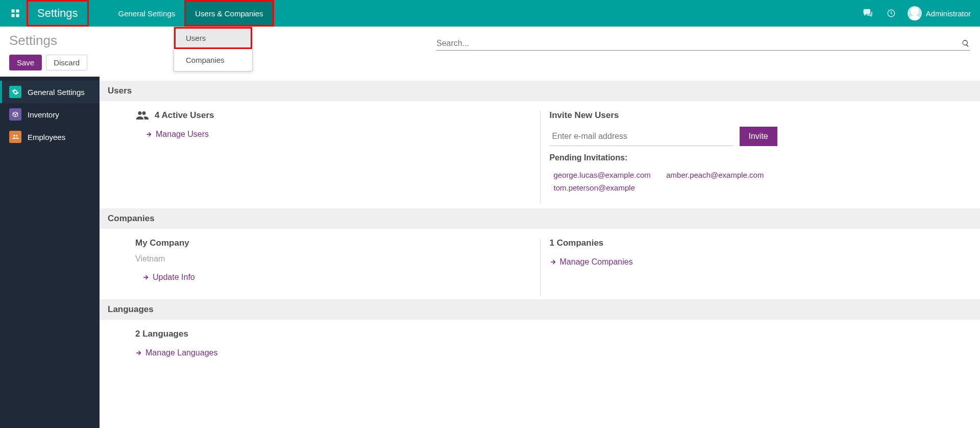  What do you see at coordinates (948, 13) in the screenshot?
I see `user-name: Administrator` at bounding box center [948, 13].